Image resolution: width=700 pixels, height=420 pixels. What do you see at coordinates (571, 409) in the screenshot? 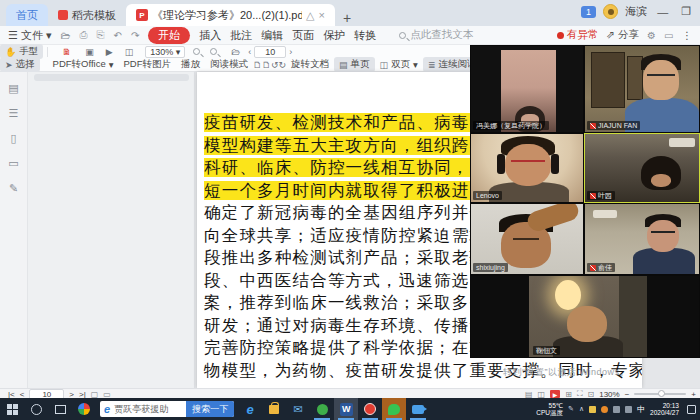
I see `pen-workspace-icon: ✎` at bounding box center [571, 409].